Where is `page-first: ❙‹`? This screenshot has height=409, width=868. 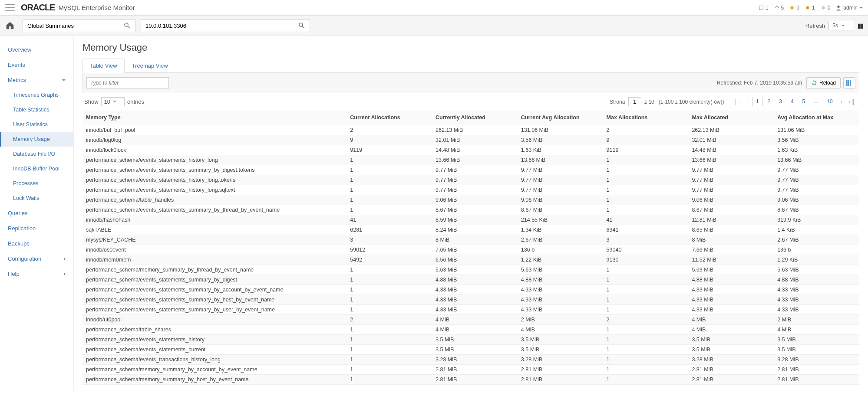 page-first: ❙‹ is located at coordinates (736, 101).